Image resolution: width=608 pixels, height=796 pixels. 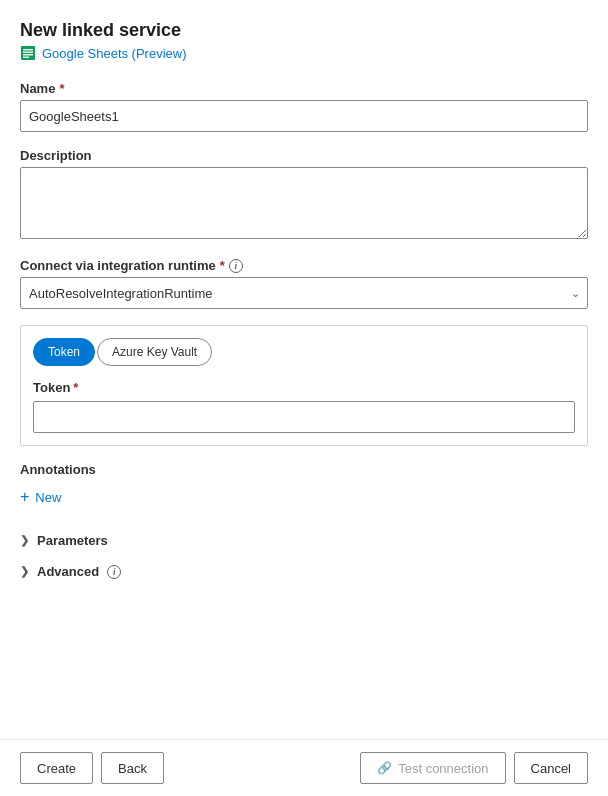 What do you see at coordinates (551, 768) in the screenshot?
I see `cancel-button: Cancel` at bounding box center [551, 768].